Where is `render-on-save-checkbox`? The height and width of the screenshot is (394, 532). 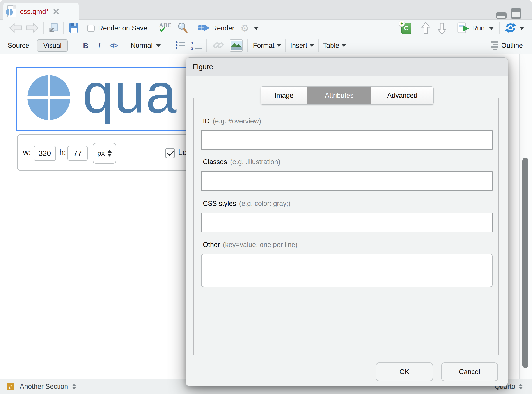 render-on-save-checkbox is located at coordinates (91, 28).